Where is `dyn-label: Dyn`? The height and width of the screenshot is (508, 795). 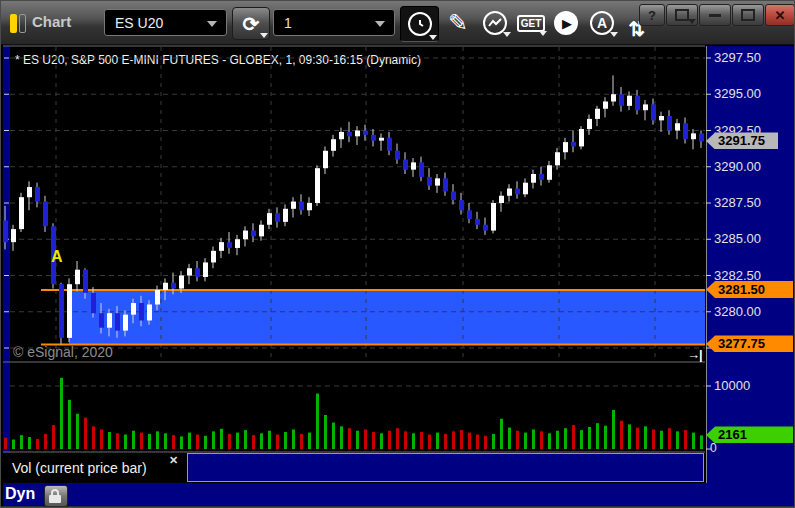
dyn-label: Dyn is located at coordinates (20, 494).